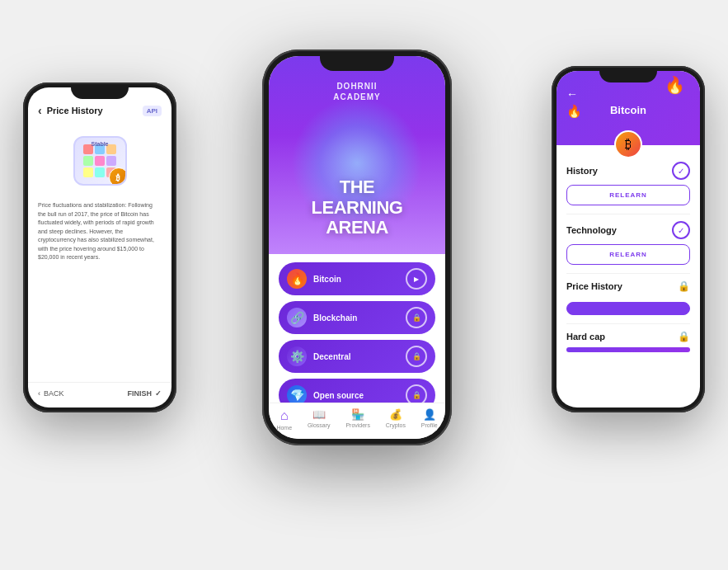 This screenshot has height=570, width=728. I want to click on stable-label: Stable, so click(101, 144).